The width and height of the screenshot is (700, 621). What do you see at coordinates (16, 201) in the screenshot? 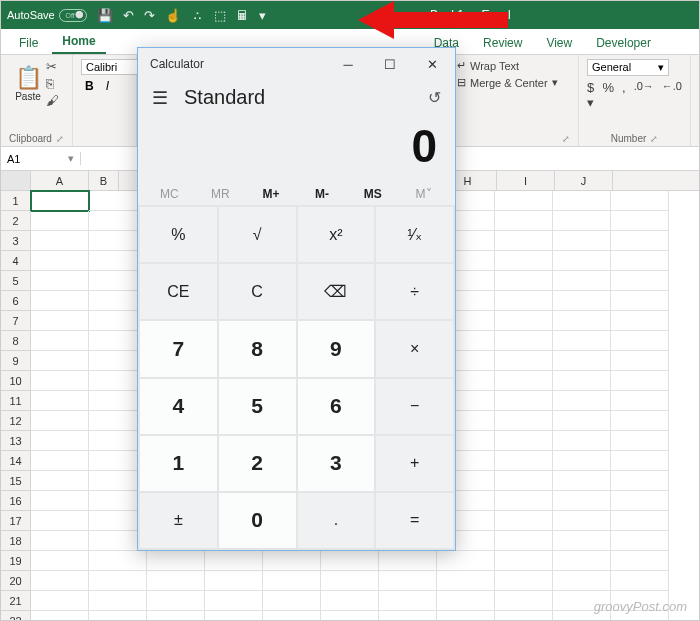
I see `row-header: 1` at bounding box center [16, 201].